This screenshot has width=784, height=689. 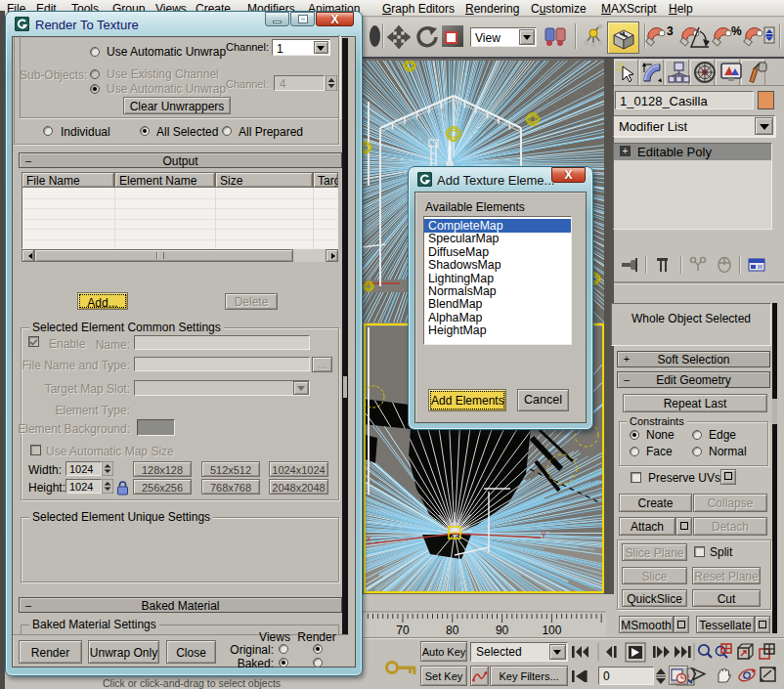 I want to click on svg-text: 90, so click(x=502, y=630).